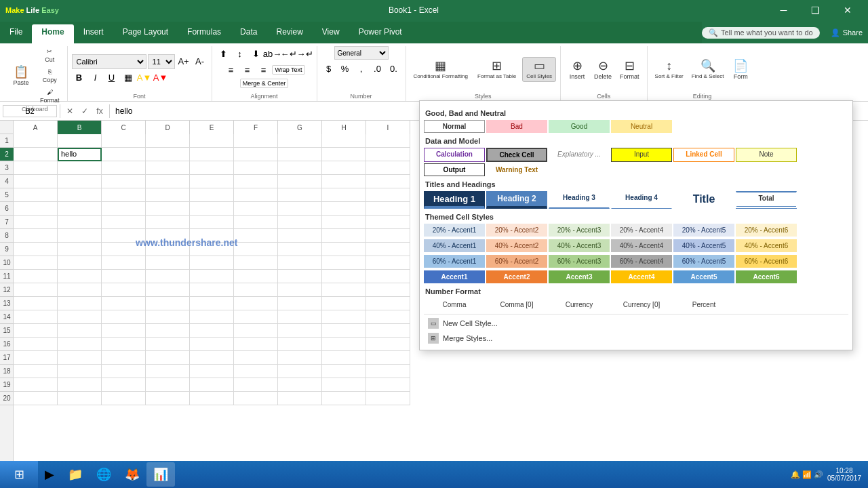 This screenshot has width=868, height=488. I want to click on align-bottom-button: ⬇, so click(256, 54).